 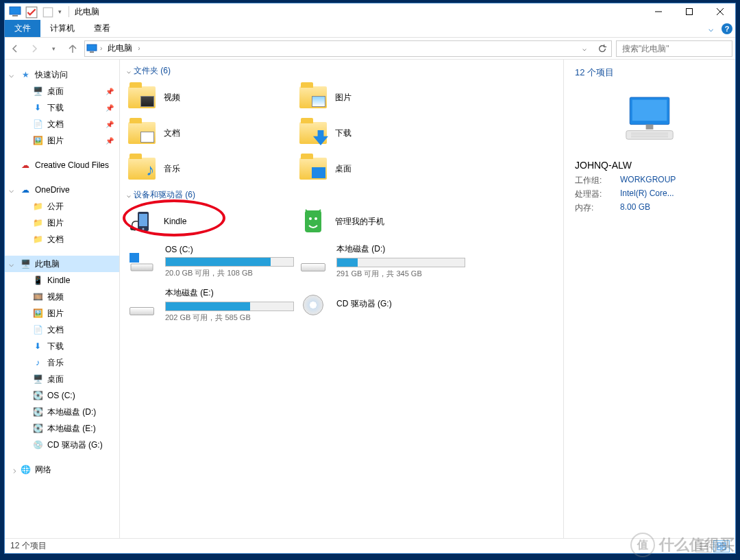 I want to click on folder-document-icon, so click(x=142, y=133).